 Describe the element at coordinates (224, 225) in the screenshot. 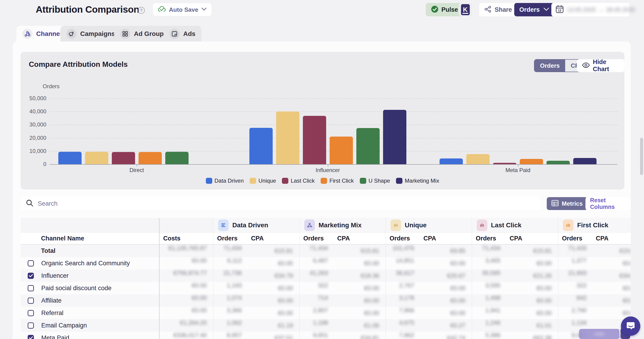

I see `lines-icon` at that location.